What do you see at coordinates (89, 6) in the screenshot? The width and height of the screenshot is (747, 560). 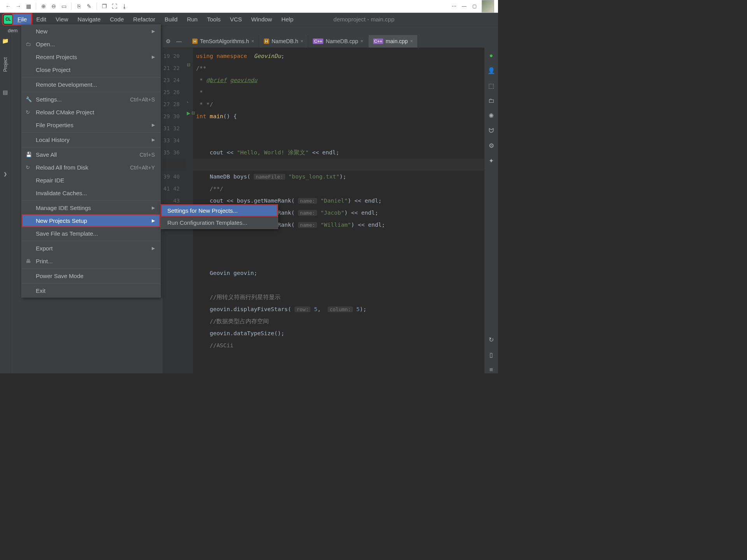 I see `edit-icon: ✎` at bounding box center [89, 6].